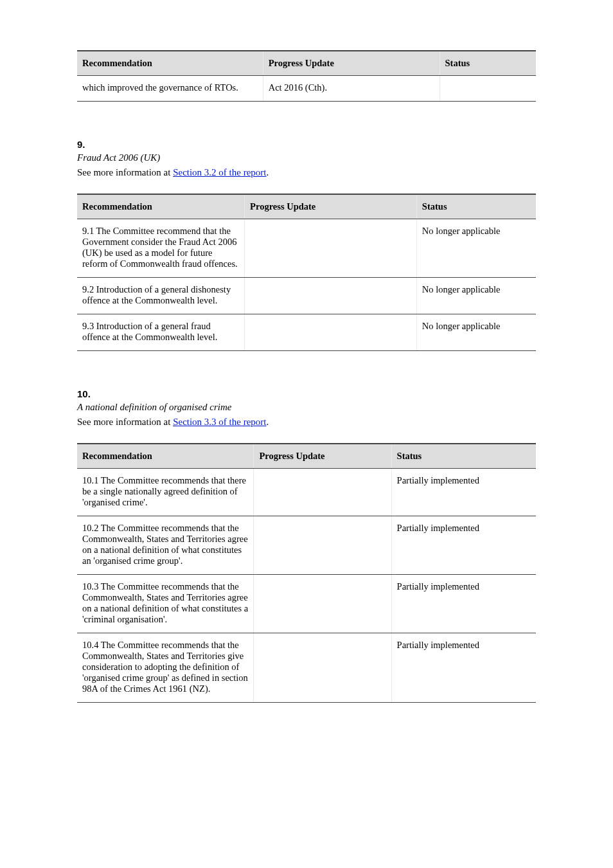  What do you see at coordinates (306, 408) in the screenshot?
I see `section-title: A national definition of organised crime` at bounding box center [306, 408].